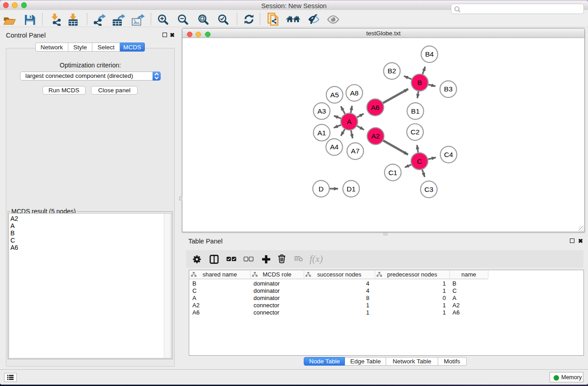  What do you see at coordinates (416, 111) in the screenshot?
I see `svg-text: B1` at bounding box center [416, 111].